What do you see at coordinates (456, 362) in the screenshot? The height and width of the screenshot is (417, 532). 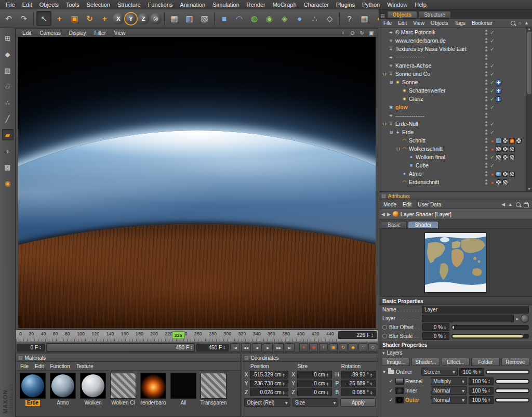 I see `effect-button: Effect...` at bounding box center [456, 362].